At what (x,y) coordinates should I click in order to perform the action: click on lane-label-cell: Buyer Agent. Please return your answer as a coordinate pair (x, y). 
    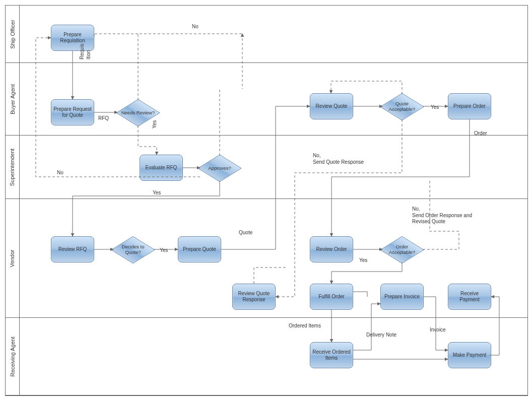
    Looking at the image, I should click on (13, 99).